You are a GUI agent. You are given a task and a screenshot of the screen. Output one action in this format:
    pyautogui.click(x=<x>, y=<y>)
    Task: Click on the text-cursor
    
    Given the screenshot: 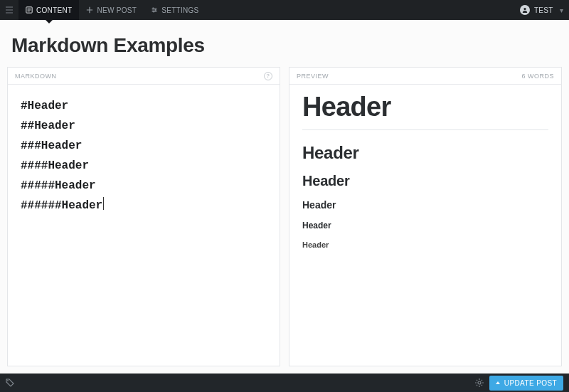 What is the action you would take?
    pyautogui.click(x=104, y=203)
    